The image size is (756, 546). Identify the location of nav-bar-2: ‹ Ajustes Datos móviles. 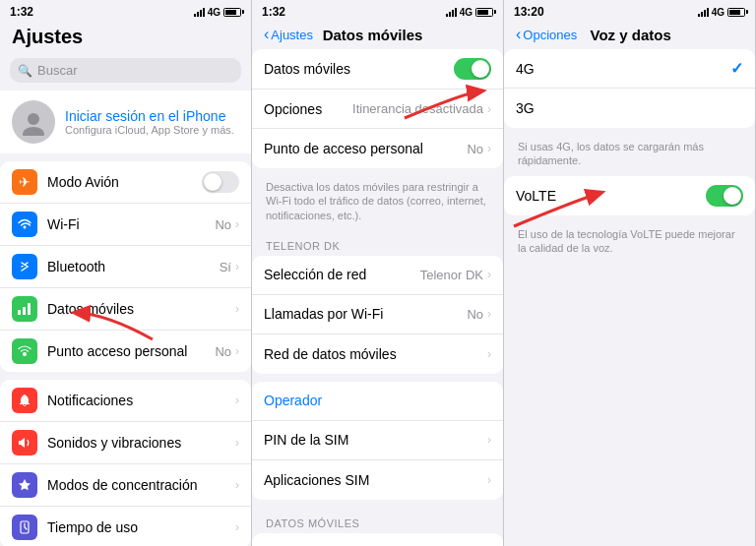
(378, 35).